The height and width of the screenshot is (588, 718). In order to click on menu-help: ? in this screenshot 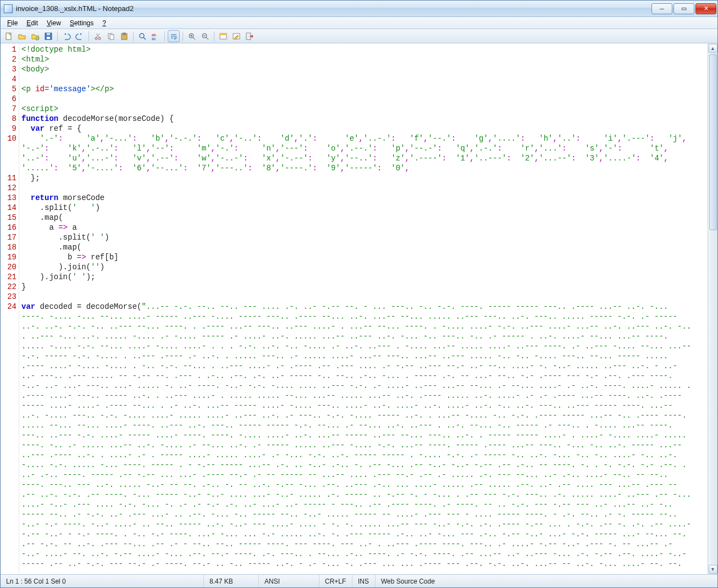, I will do `click(104, 23)`.